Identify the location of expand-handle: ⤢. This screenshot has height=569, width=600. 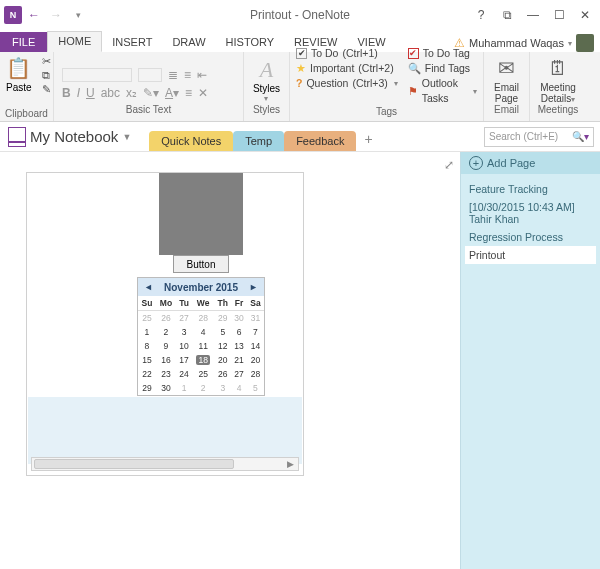
(449, 165).